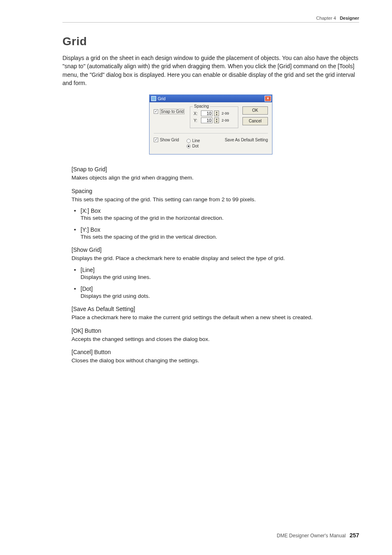 This screenshot has height=555, width=392. Describe the element at coordinates (220, 234) in the screenshot. I see `list-item: [Y:] Box This sets the spacing of the gr…` at that location.